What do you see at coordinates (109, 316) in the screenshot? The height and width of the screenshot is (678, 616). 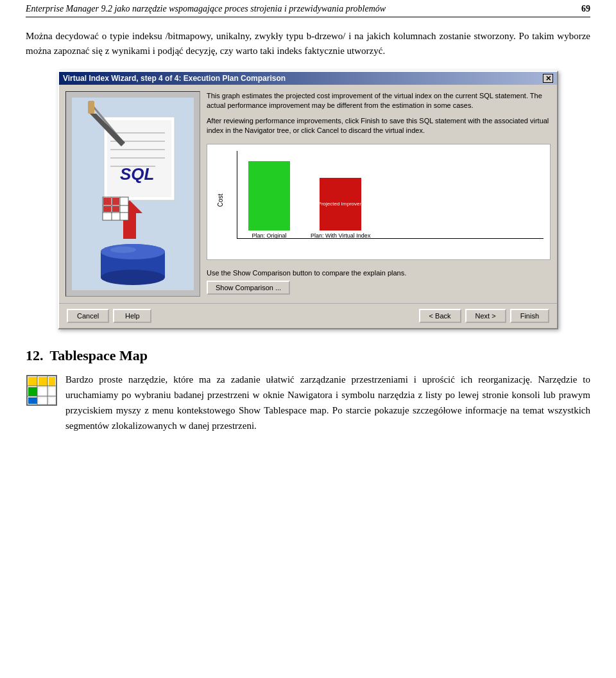 I see `footer-left-buttons: Cancel Help` at bounding box center [109, 316].